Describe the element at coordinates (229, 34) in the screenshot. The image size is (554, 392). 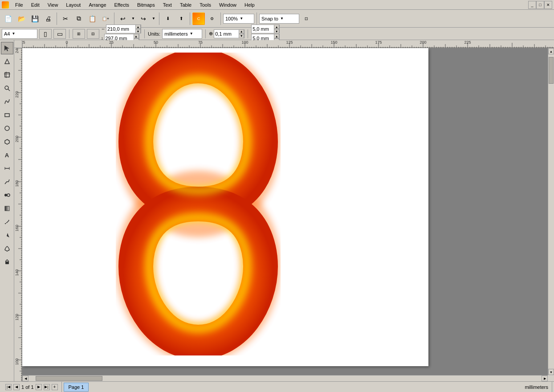
I see `nudge-input-container: ▲ ▼` at that location.